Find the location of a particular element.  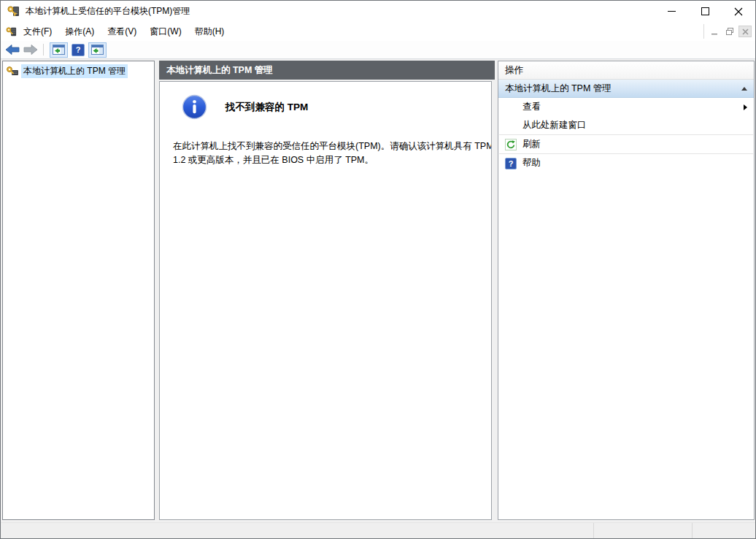

message-title: 找不到兼容的 TPM is located at coordinates (267, 107).